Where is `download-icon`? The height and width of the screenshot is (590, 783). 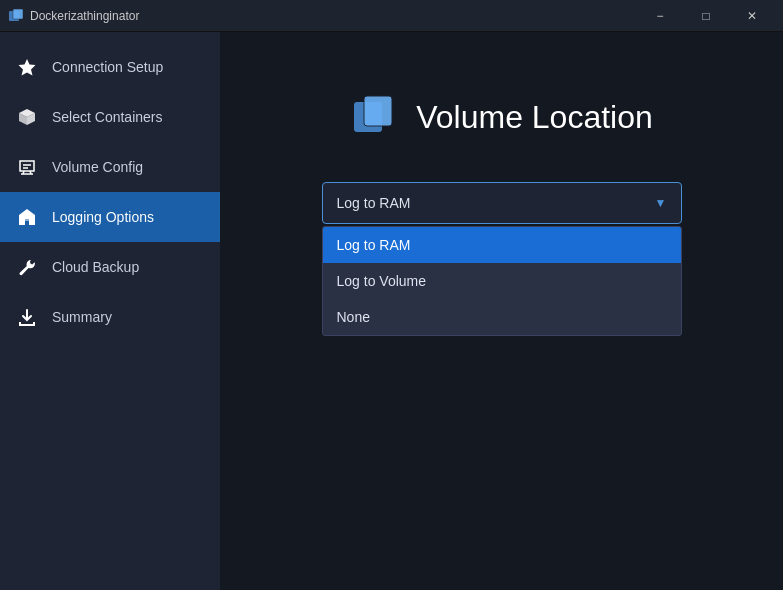
download-icon is located at coordinates (27, 317).